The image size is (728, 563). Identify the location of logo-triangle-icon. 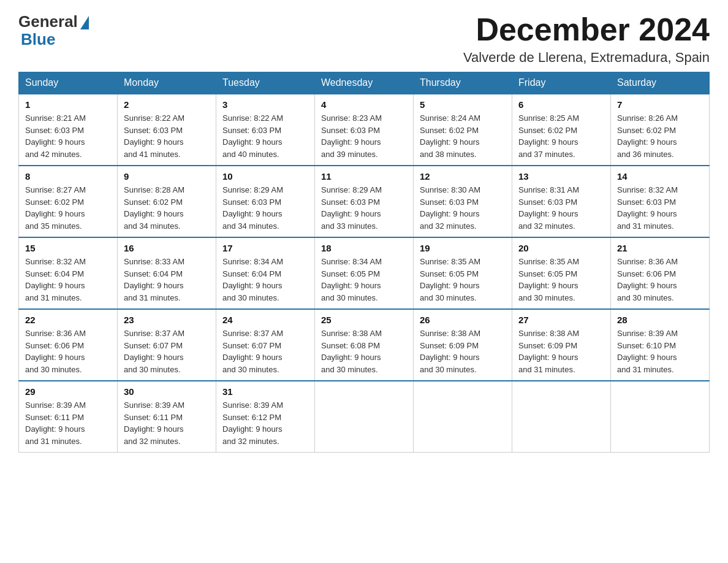
(85, 23).